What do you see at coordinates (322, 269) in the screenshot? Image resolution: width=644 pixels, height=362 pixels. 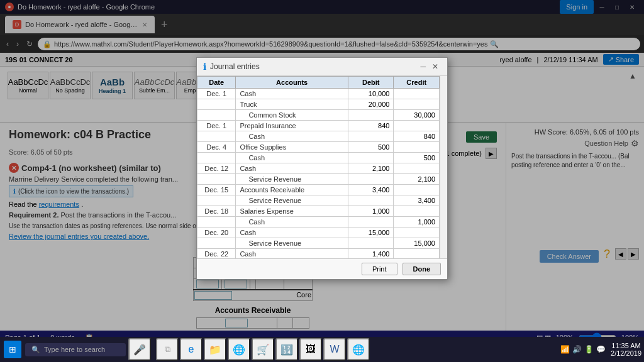 I see `modal-footer: Print Done` at bounding box center [322, 269].